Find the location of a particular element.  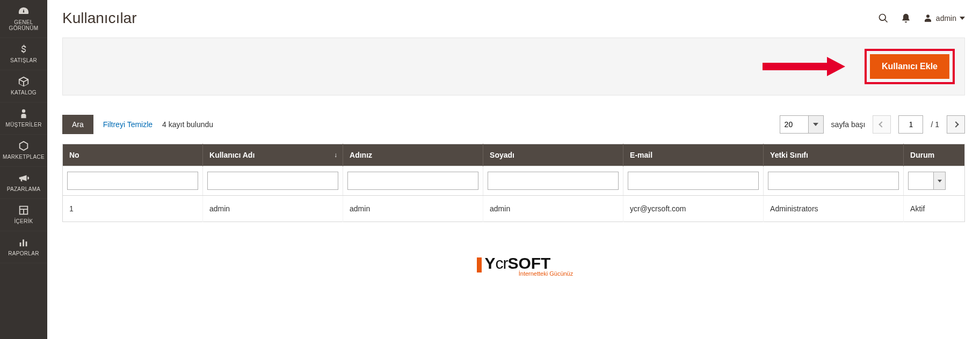

col-header-email: E-mail is located at coordinates (694, 156).